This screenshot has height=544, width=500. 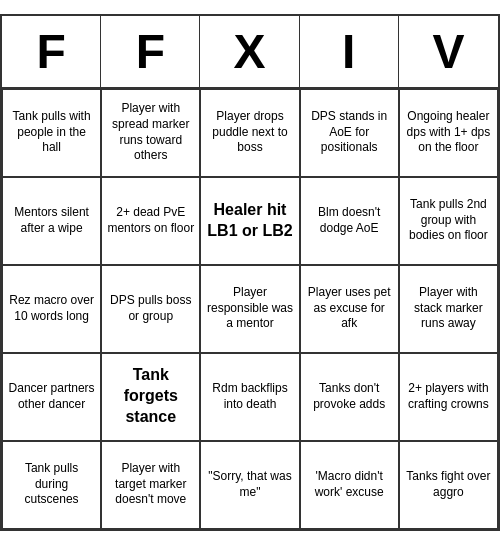 I want to click on bingo-cell-16: Tank forgets stance, so click(x=150, y=397).